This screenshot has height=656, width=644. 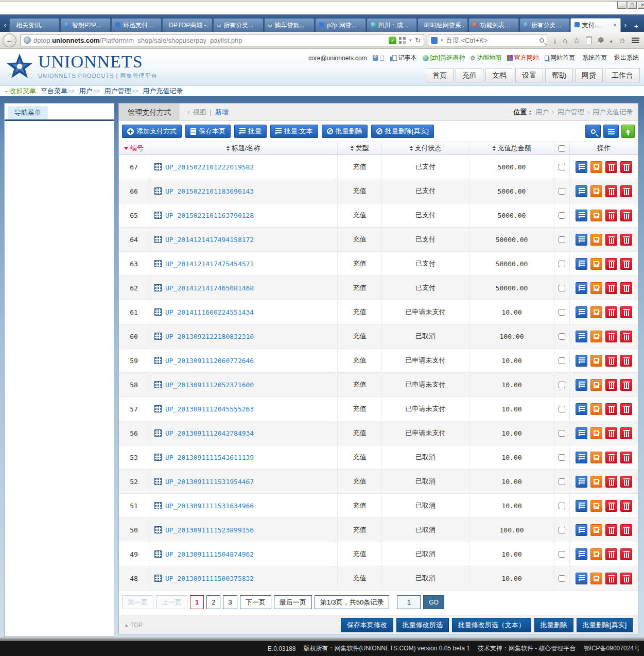 What do you see at coordinates (208, 131) in the screenshot?
I see `save-page-button: 保存本页` at bounding box center [208, 131].